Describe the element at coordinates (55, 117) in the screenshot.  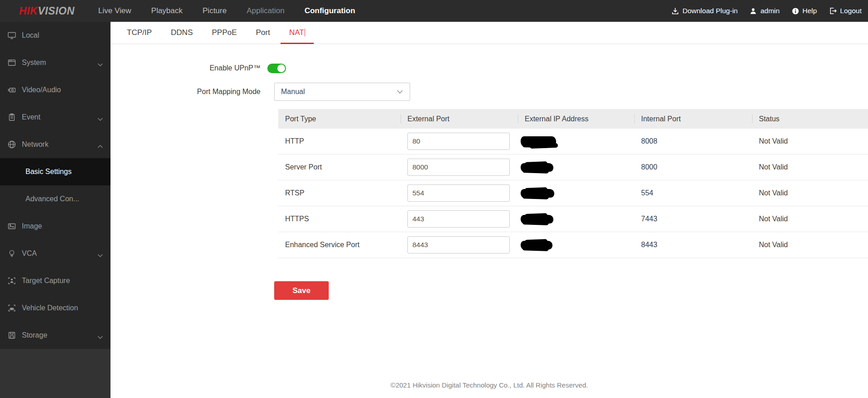
I see `sidebar-item-event: Event` at that location.